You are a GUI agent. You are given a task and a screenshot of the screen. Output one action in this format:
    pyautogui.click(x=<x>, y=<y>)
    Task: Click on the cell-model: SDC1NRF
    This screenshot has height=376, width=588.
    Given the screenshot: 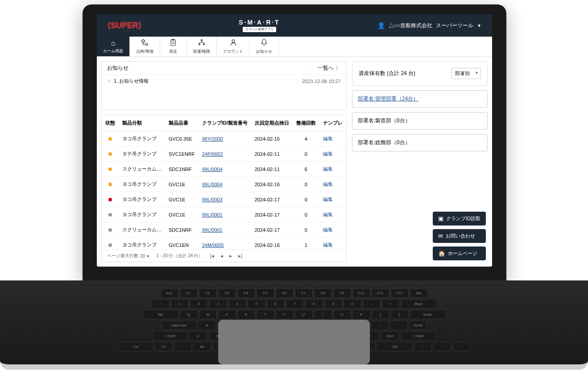 What is the action you would take?
    pyautogui.click(x=182, y=169)
    